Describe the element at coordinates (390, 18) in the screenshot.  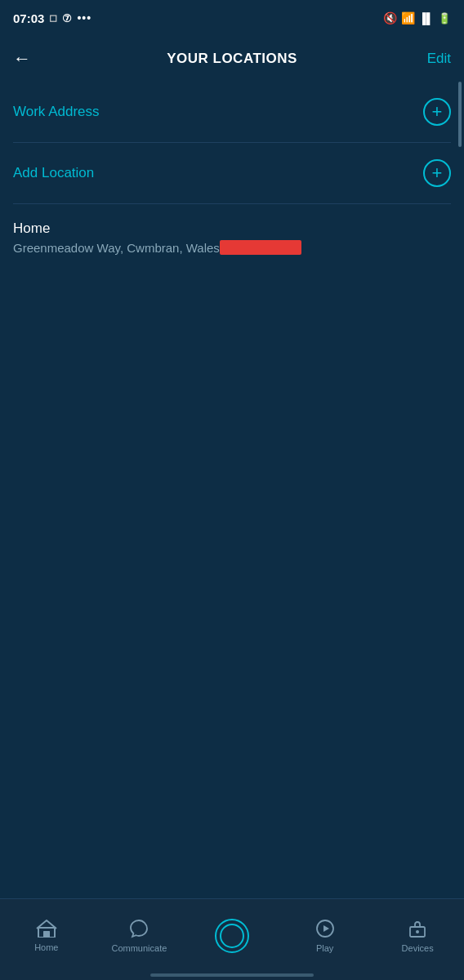
I see `mute-icon: 🔇` at that location.